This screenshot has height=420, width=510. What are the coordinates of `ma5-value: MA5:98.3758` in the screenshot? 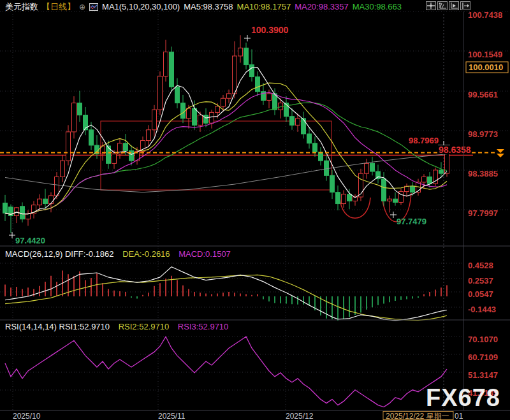 It's located at (208, 6).